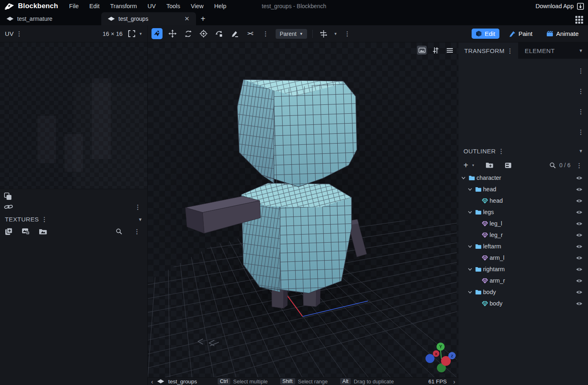 The image size is (588, 385). I want to click on add-group-icon, so click(489, 165).